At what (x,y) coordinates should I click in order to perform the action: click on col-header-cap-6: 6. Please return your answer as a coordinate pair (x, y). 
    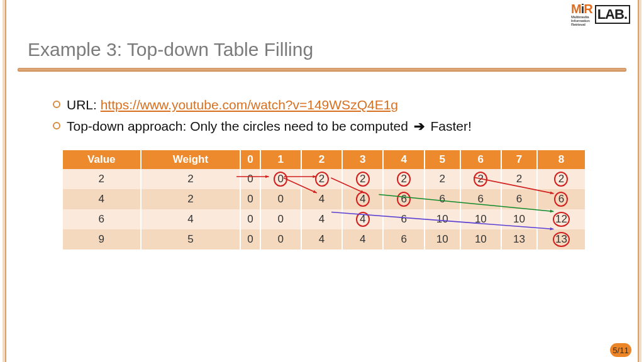
    Looking at the image, I should click on (480, 160).